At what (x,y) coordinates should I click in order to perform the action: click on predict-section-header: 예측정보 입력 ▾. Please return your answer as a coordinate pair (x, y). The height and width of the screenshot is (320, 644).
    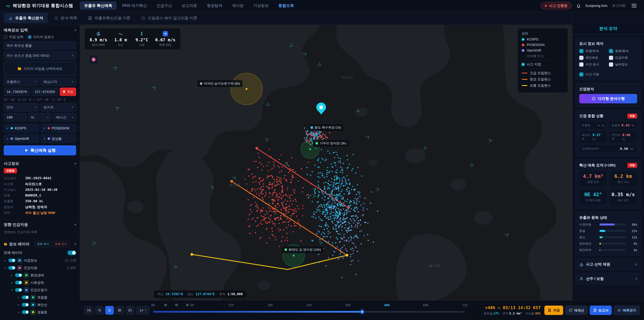
    Looking at the image, I should click on (40, 30).